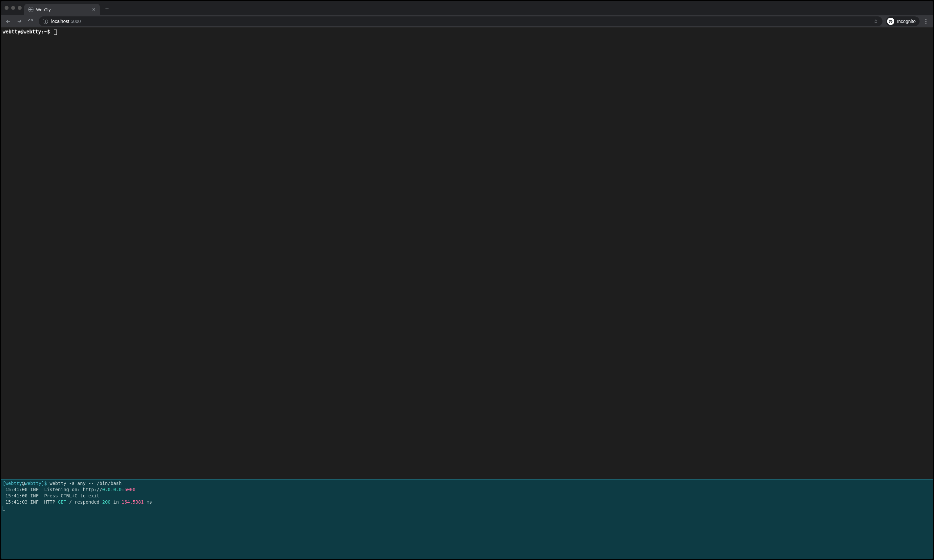  What do you see at coordinates (31, 9) in the screenshot?
I see `globe-icon` at bounding box center [31, 9].